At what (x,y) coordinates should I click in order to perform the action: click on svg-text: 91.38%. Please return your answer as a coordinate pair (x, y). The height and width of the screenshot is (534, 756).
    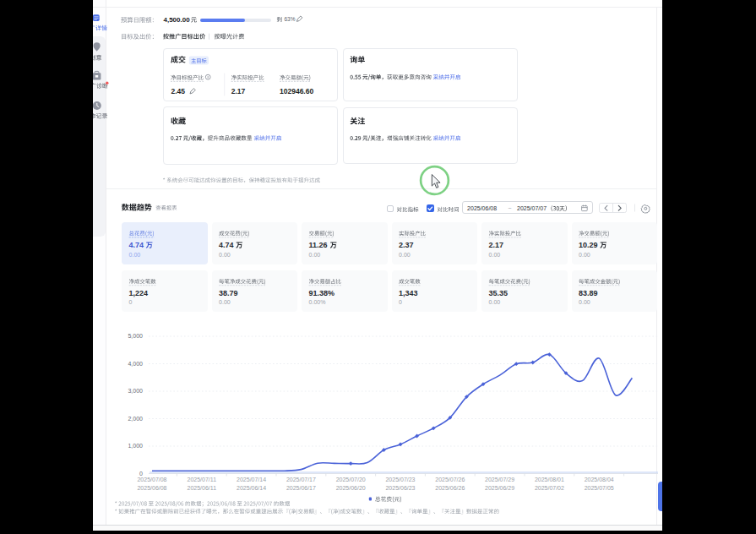
    Looking at the image, I should click on (323, 293).